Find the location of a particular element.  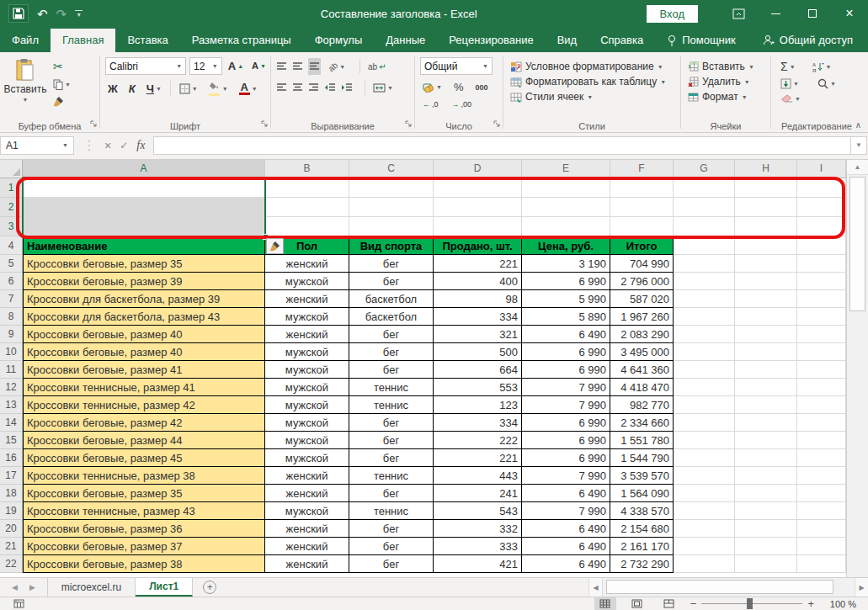

cell: 7 990 is located at coordinates (566, 406).